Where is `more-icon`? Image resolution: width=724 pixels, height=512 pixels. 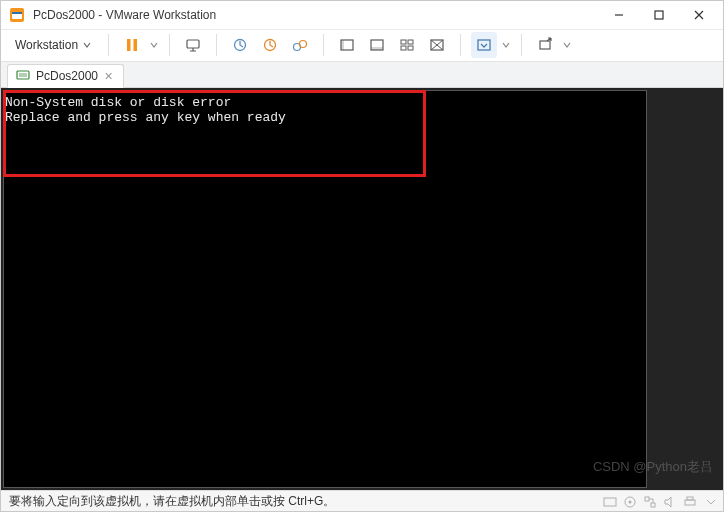
more-icon is located at coordinates (710, 502).